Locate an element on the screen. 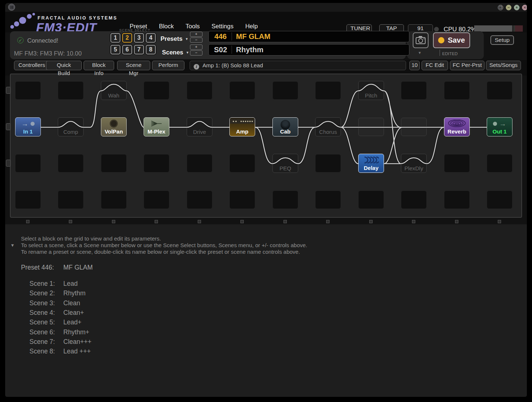 The width and height of the screenshot is (532, 402). scene-decrement-button: − is located at coordinates (196, 53).